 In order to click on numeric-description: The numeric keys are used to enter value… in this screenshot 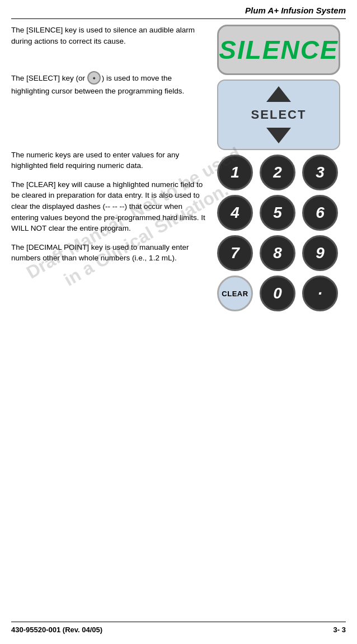, I will do `click(109, 160)`.